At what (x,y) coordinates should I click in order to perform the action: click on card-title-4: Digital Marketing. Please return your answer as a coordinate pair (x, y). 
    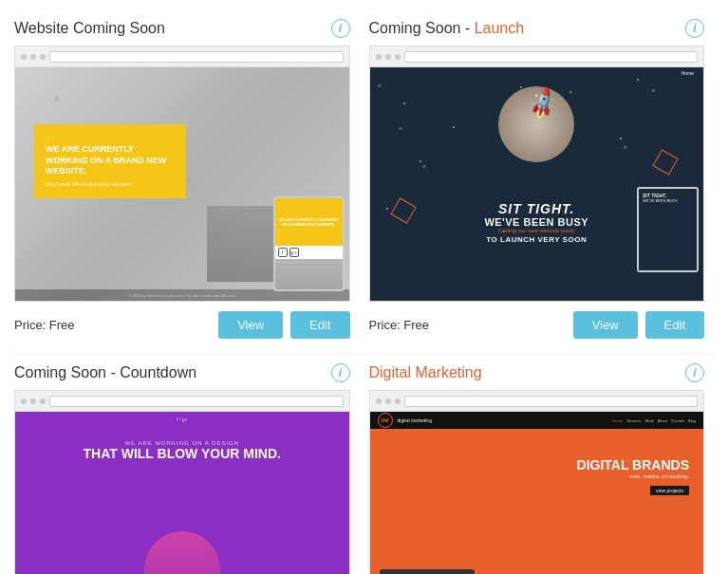
    Looking at the image, I should click on (425, 373).